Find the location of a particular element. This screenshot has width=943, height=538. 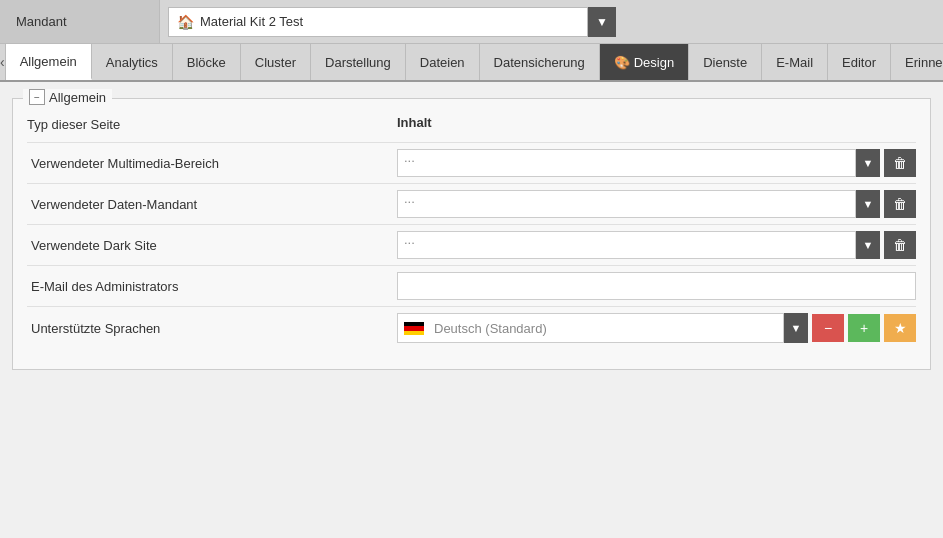

tab-email: E-Mail is located at coordinates (795, 62).